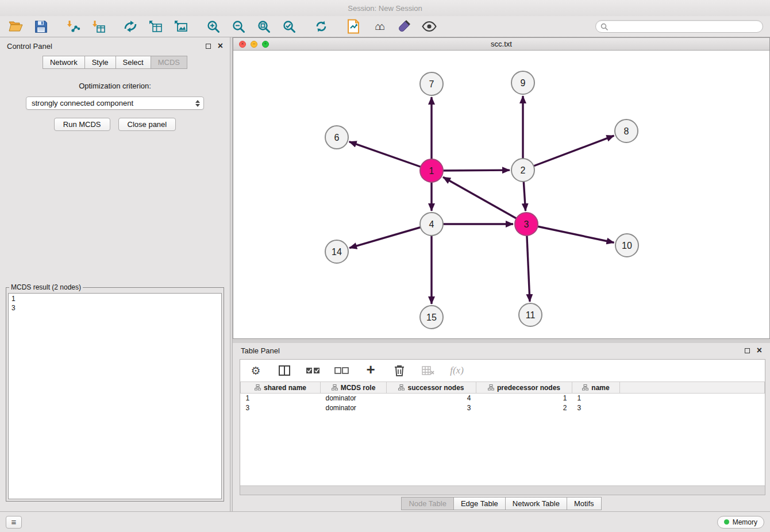 Image resolution: width=770 pixels, height=532 pixels. I want to click on add-column-button: +, so click(371, 371).